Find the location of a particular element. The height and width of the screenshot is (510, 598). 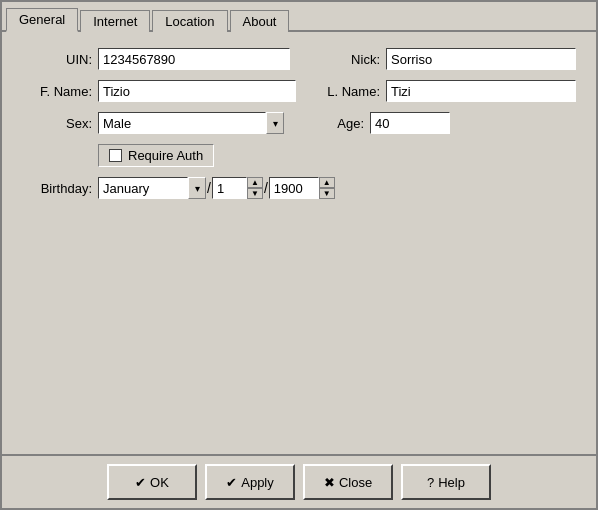

tab-bar: General Internet Location About is located at coordinates (299, 17).